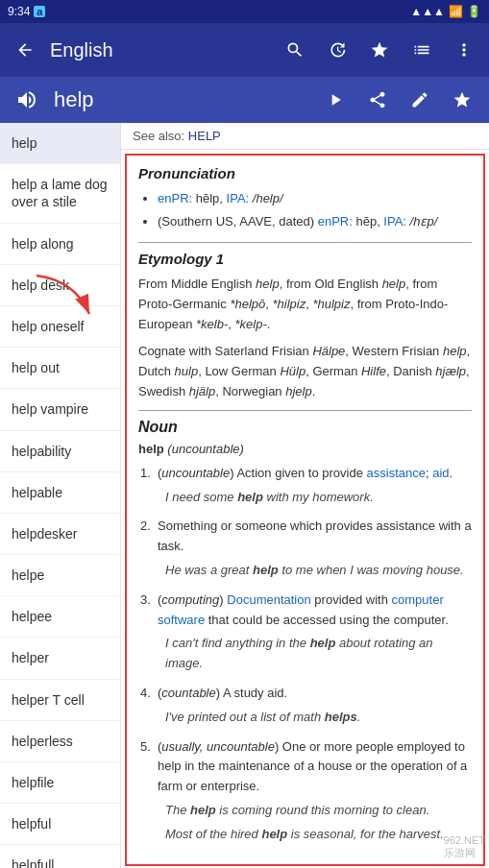  What do you see at coordinates (60, 856) in the screenshot?
I see `sidebar-item-helpfull: helpfull` at bounding box center [60, 856].